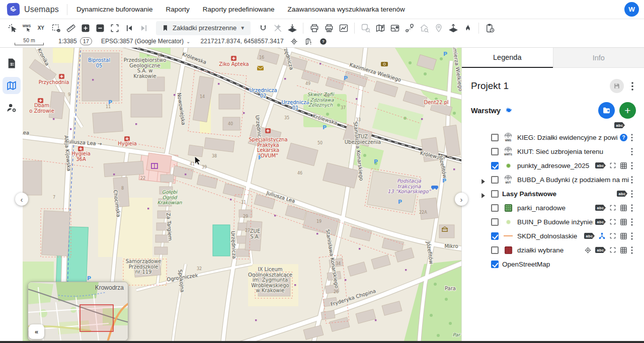  Describe the element at coordinates (553, 151) in the screenshot. I see `layer-row: WMTSKIUT: Sieć uzbrojenia terenu` at that location.